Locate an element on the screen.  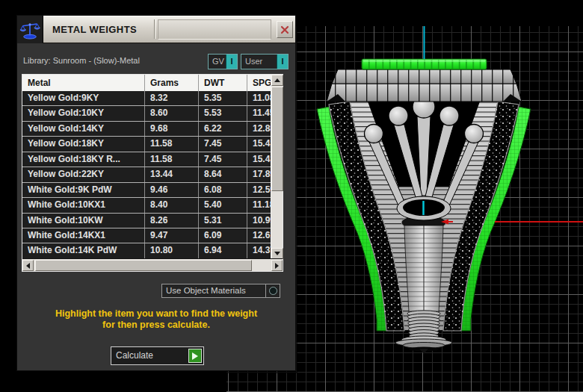
column-header-spg: SPG is located at coordinates (259, 83).